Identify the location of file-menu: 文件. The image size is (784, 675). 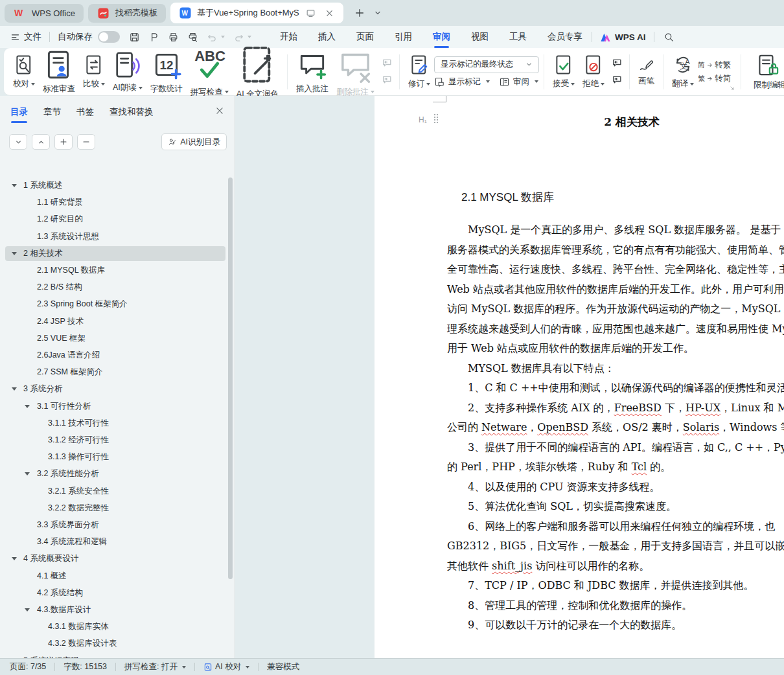
(26, 37).